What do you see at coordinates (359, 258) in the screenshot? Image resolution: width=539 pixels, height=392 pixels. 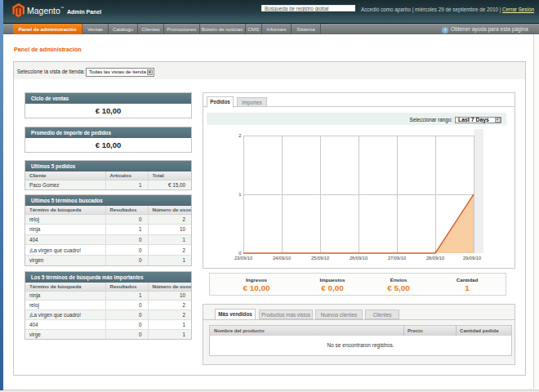 I see `svg-text: 26/09/10` at bounding box center [359, 258].